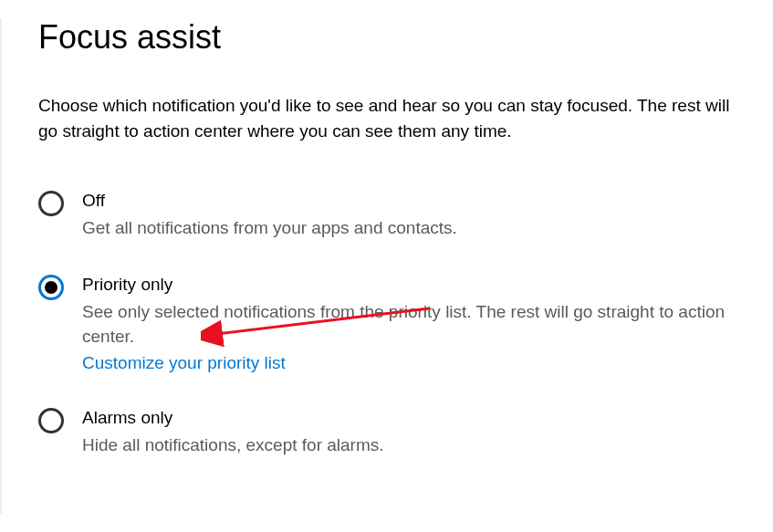 The width and height of the screenshot is (773, 532). I want to click on radio-sub-priority: See only selected notifications from the…, so click(411, 325).